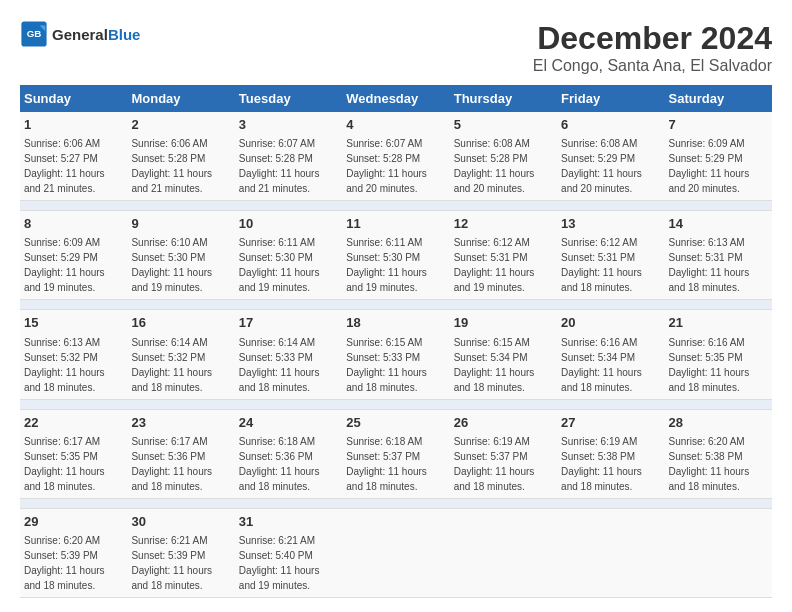  I want to click on logo-icon: GB, so click(34, 34).